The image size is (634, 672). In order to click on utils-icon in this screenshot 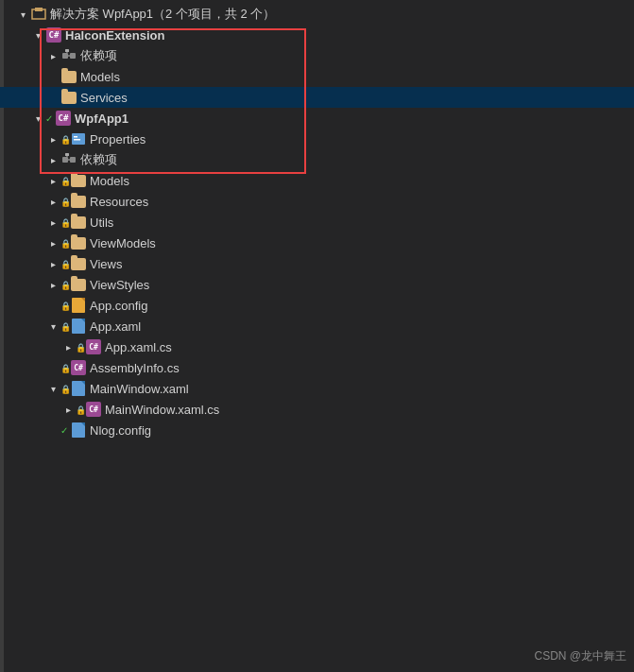, I will do `click(78, 222)`.